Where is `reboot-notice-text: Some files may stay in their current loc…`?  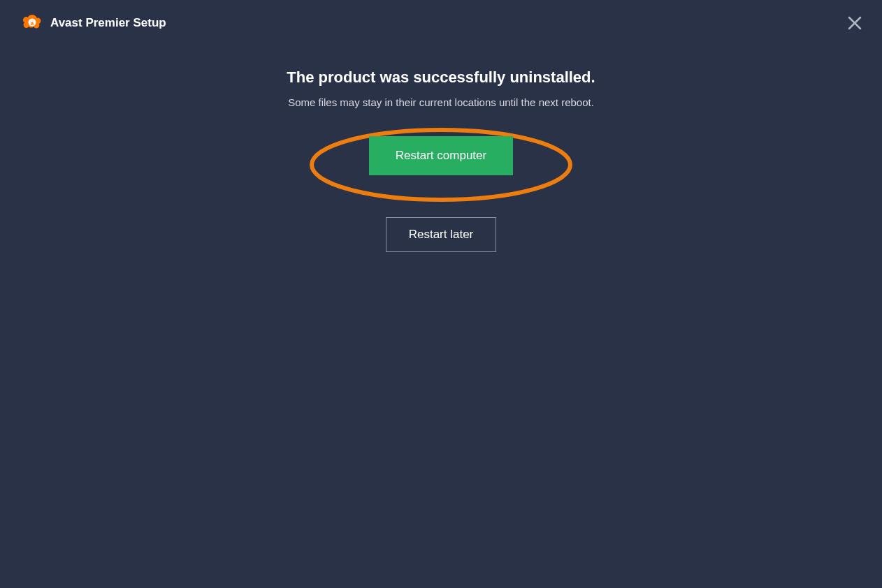 reboot-notice-text: Some files may stay in their current loc… is located at coordinates (441, 102).